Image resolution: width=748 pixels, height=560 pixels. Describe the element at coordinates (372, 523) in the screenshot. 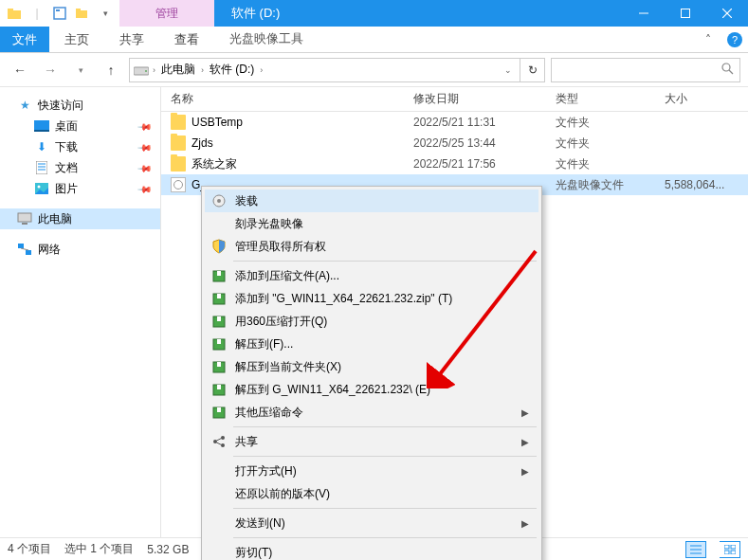

I see `context-menu-item: 发送到(N)▶` at that location.